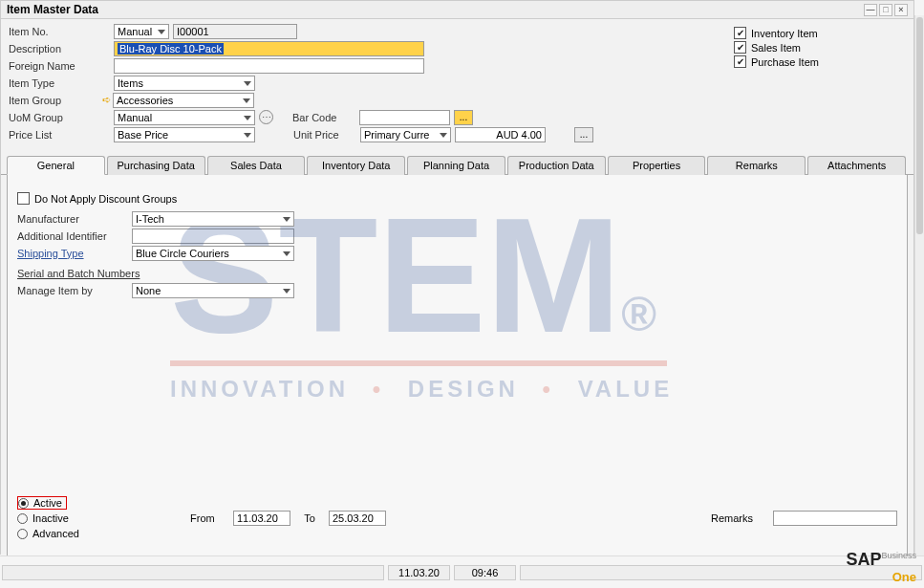 The height and width of the screenshot is (588, 924). What do you see at coordinates (94, 273) in the screenshot?
I see `serial-batch-heading: Serial and Batch Numbers` at bounding box center [94, 273].